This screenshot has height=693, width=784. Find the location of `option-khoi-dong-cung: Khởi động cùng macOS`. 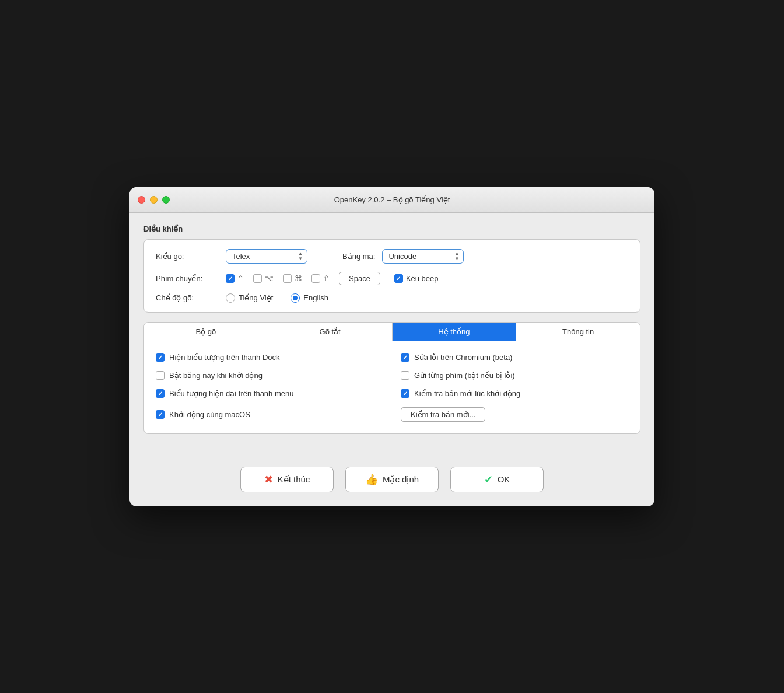

option-khoi-dong-cung: Khởi động cùng macOS is located at coordinates (270, 414).